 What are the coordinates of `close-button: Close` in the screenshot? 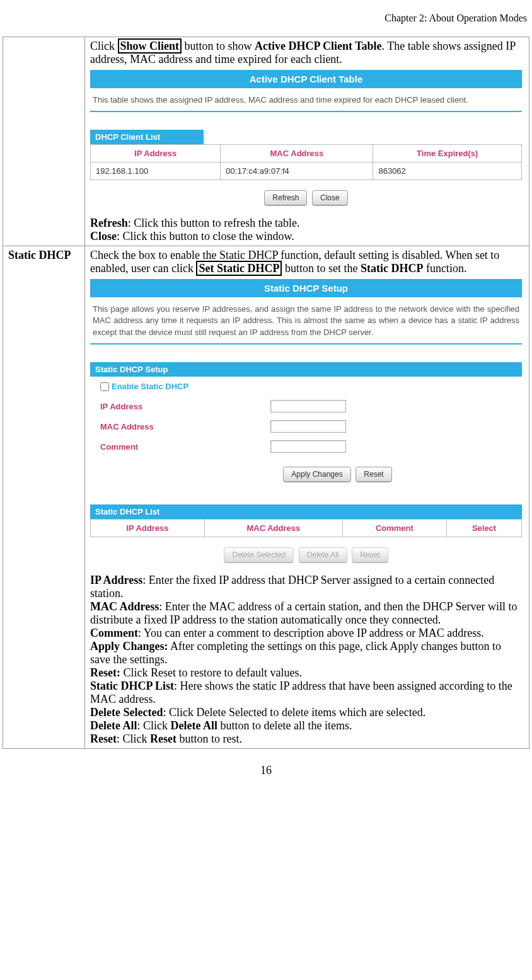 It's located at (330, 198).